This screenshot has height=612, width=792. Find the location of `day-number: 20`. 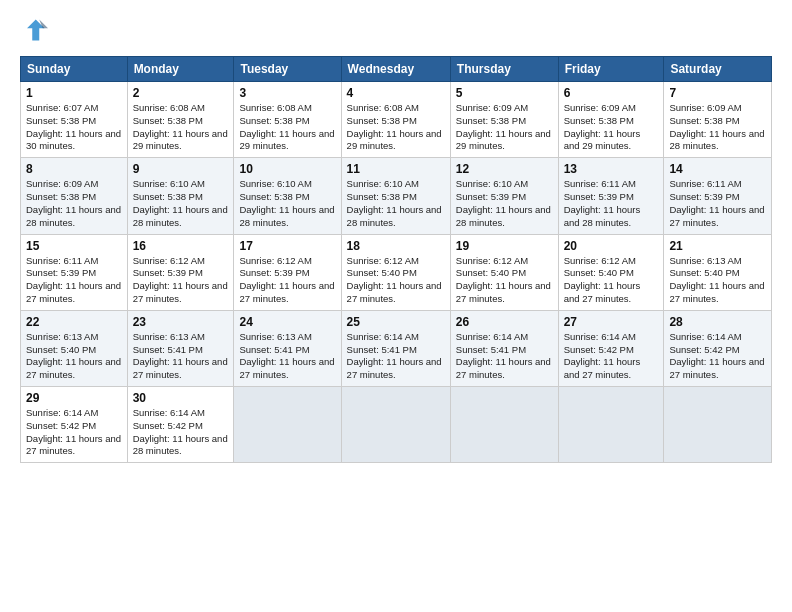

day-number: 20 is located at coordinates (612, 246).